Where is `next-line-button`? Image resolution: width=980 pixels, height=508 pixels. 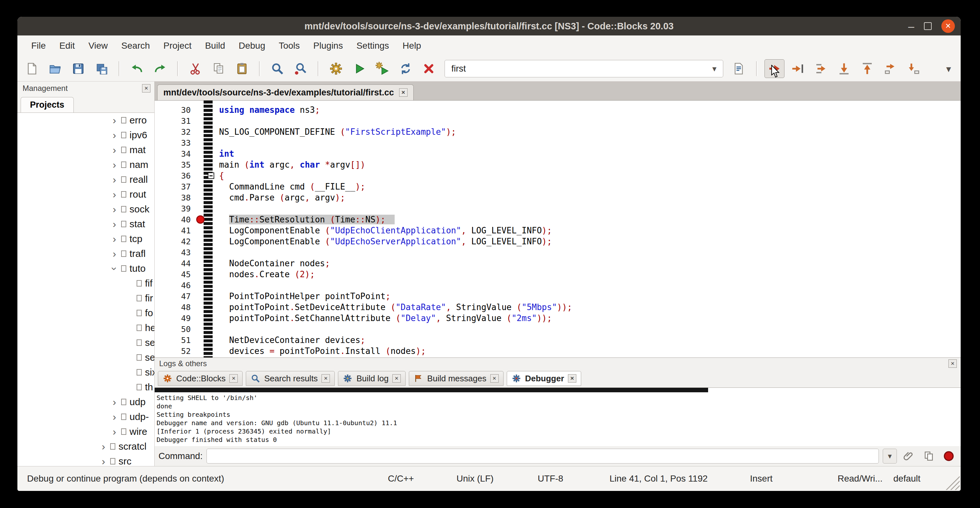
next-line-button is located at coordinates (821, 68).